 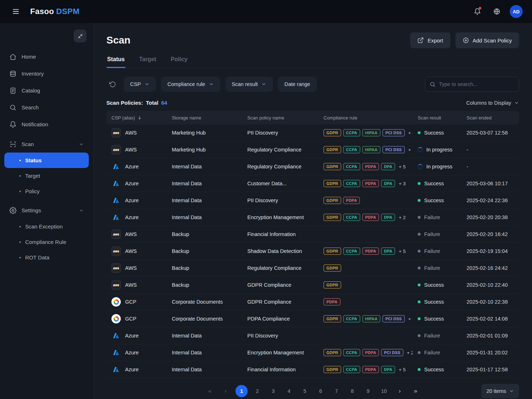 I want to click on pagination-last-button: », so click(x=416, y=391).